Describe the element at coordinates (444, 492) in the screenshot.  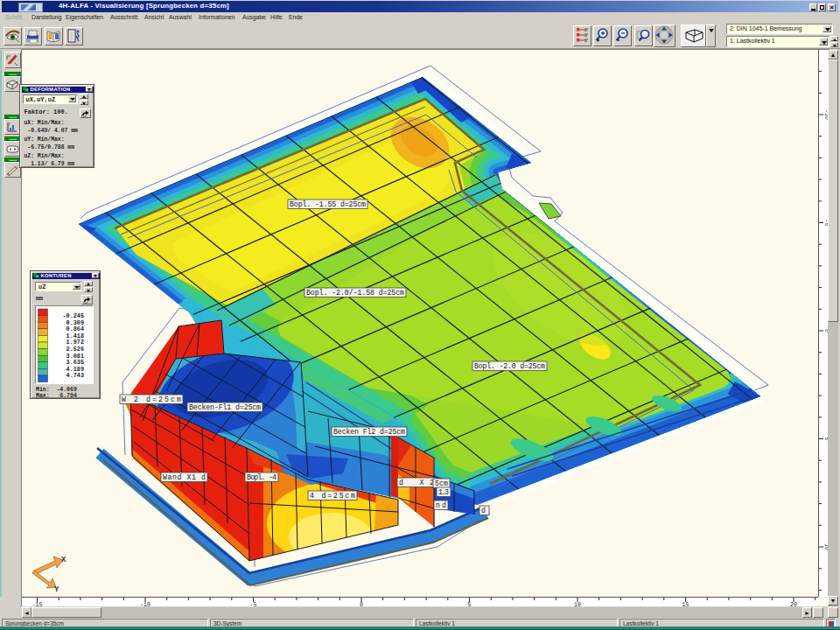
I see `svg-text: 1.3` at that location.